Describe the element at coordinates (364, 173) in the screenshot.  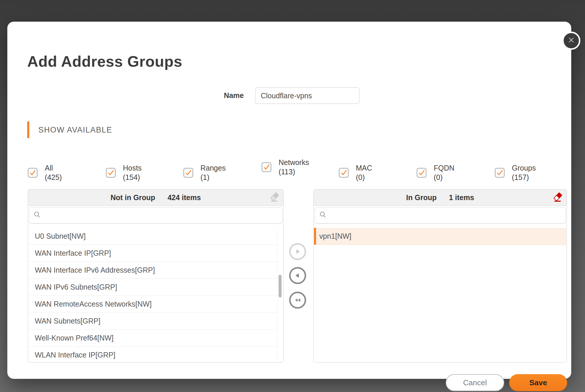
I see `filter-label: MAC (0)` at that location.